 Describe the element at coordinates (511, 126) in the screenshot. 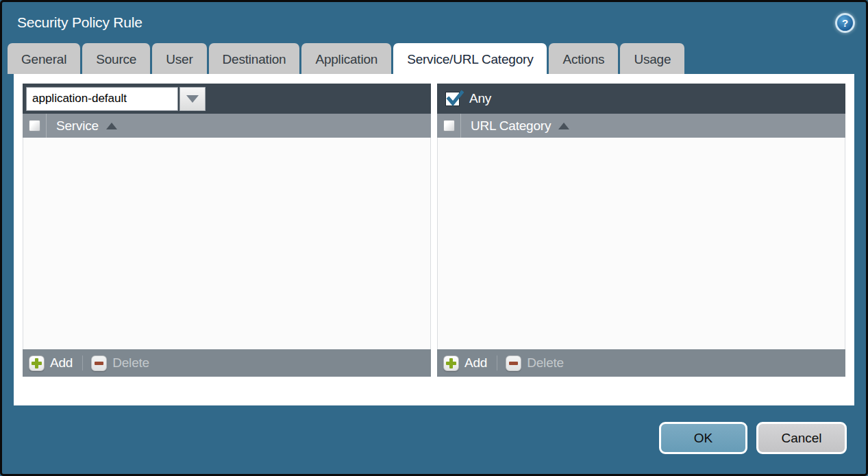

I see `url-category-column-header: URL Category` at that location.